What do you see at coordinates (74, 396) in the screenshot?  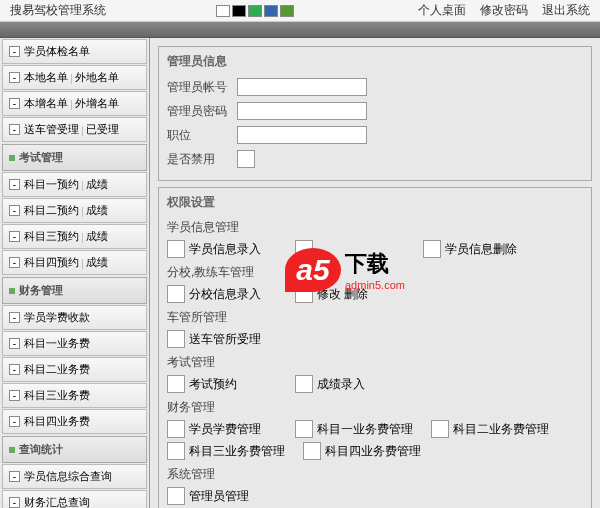 I see `sidebar-item: -科目三业务费` at bounding box center [74, 396].